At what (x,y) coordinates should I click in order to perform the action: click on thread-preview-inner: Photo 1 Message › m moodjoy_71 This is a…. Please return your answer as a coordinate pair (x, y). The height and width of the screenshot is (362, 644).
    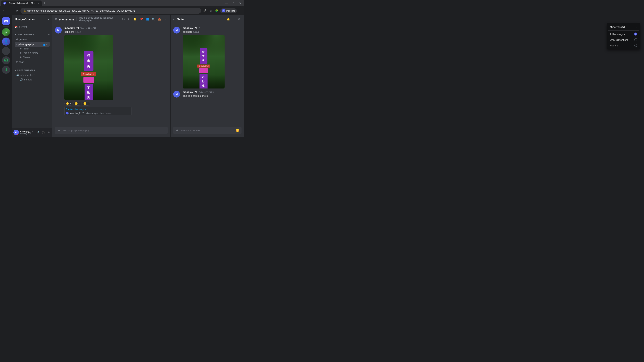
    Looking at the image, I should click on (98, 111).